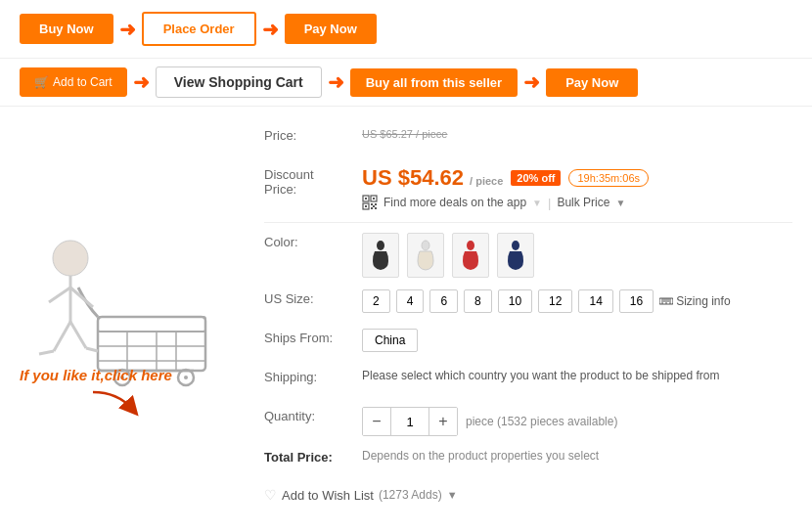  I want to click on color-swatches, so click(577, 255).